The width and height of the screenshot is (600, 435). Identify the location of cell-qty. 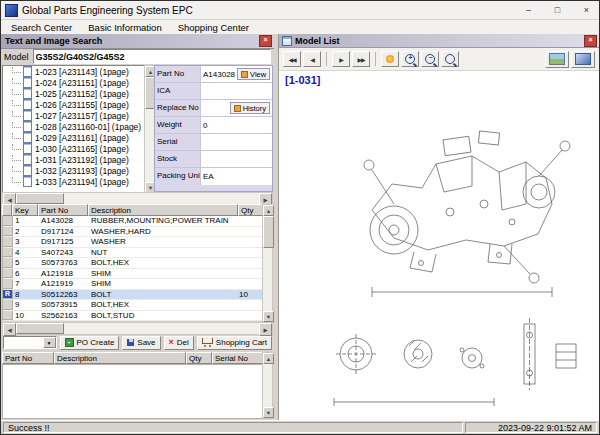
(250, 274).